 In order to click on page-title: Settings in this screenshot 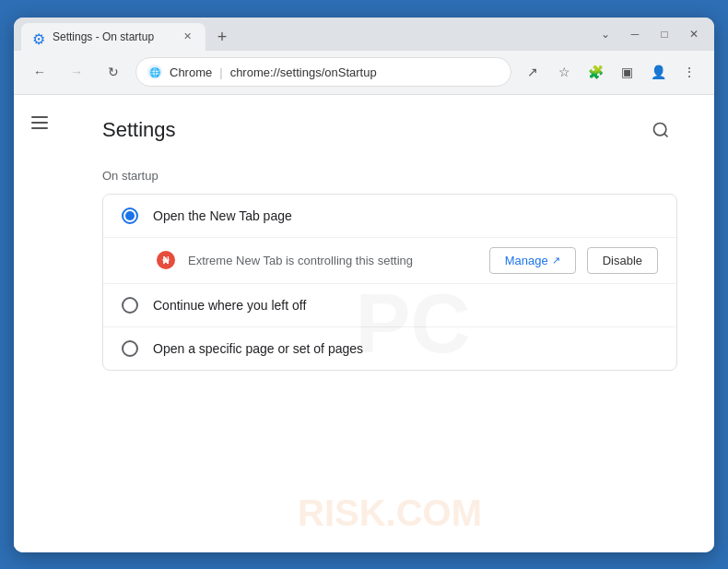, I will do `click(139, 130)`.